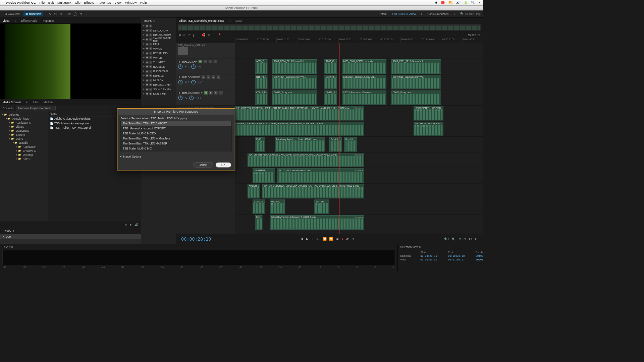 This screenshot has height=362, width=644. Describe the element at coordinates (206, 98) in the screenshot. I see `audio-track-header: ⫼DIALOG GUIDE TMSRI+0((·)) 0` at that location.